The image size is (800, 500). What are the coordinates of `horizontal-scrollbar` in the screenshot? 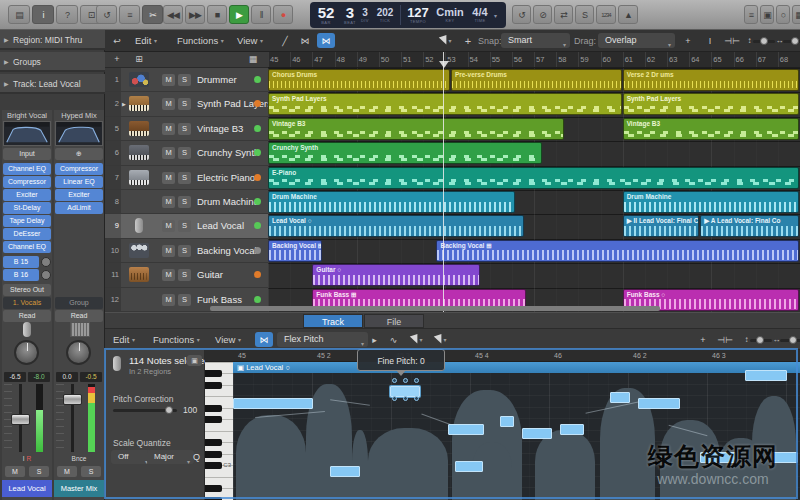 It's located at (435, 308).